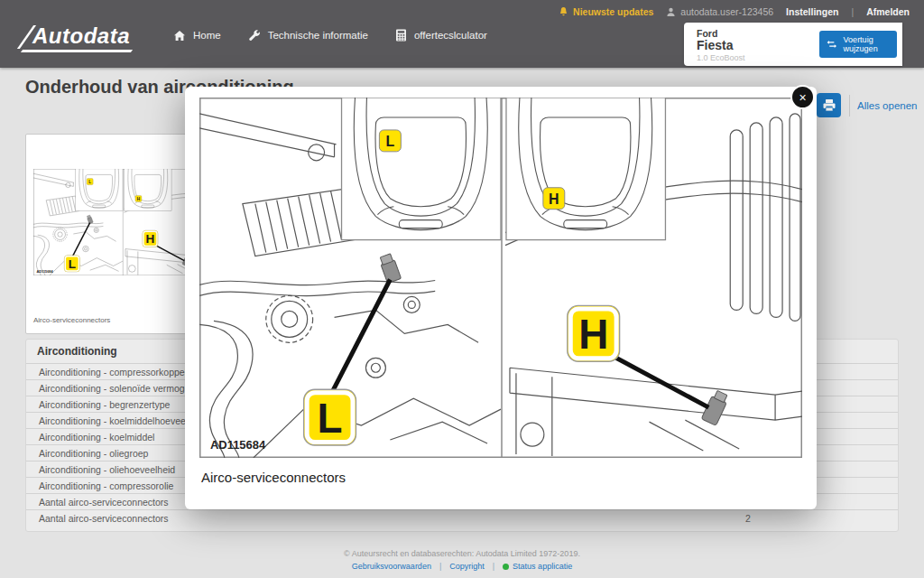 The width and height of the screenshot is (924, 578). I want to click on settings-link: Instellingen, so click(812, 12).